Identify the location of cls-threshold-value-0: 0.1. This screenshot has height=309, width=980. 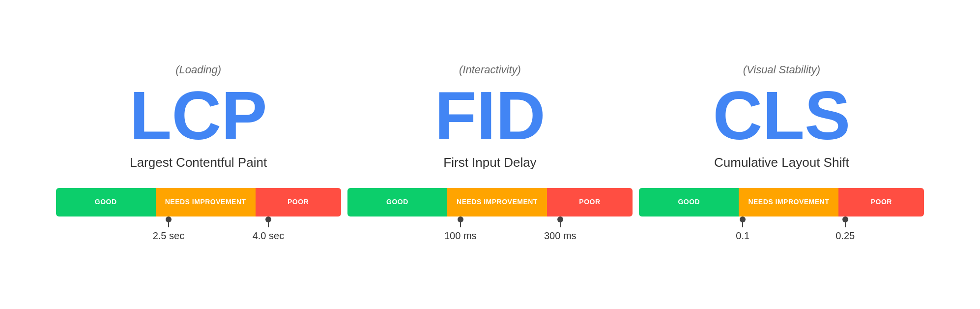
(743, 236).